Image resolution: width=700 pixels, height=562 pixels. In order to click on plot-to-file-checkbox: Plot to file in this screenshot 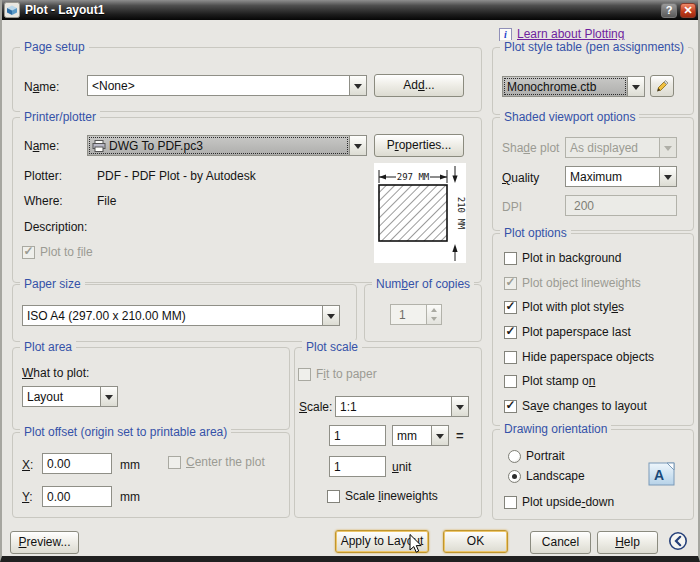, I will do `click(58, 252)`.